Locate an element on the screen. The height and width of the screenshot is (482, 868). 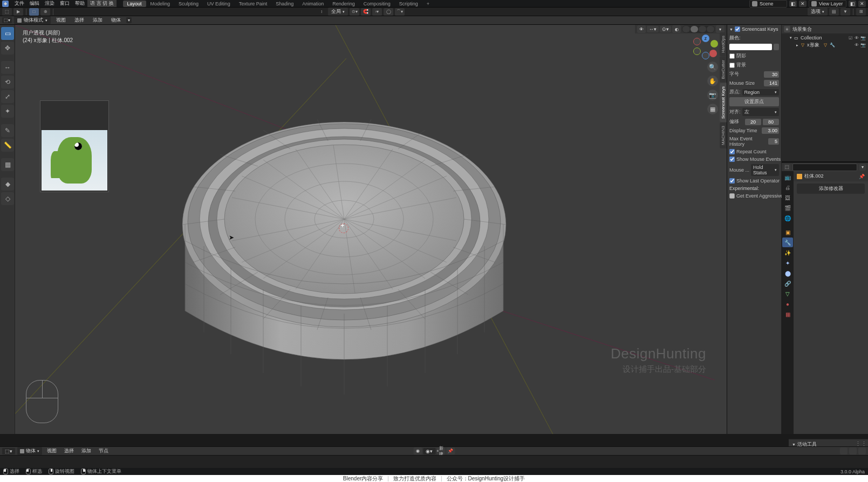
repeatcount-checkbox is located at coordinates (732, 152).